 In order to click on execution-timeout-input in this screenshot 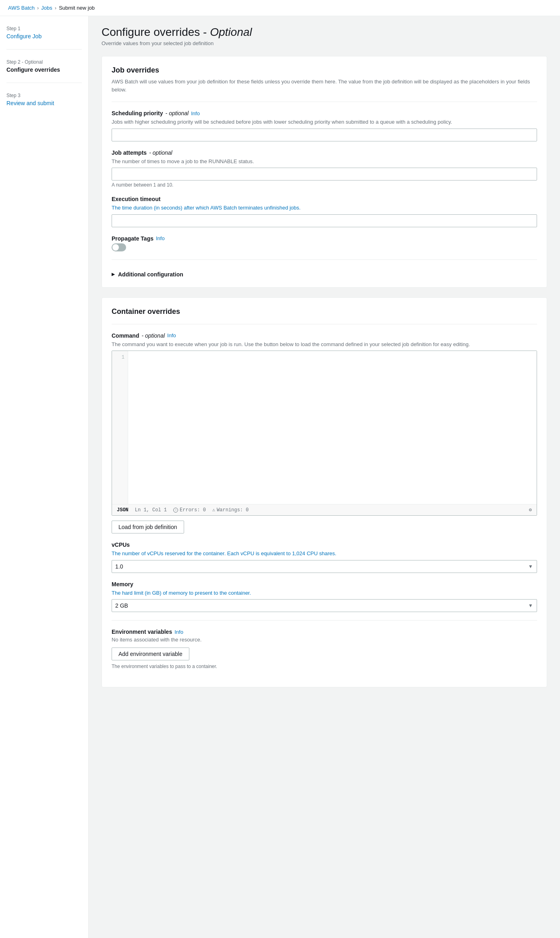, I will do `click(324, 221)`.